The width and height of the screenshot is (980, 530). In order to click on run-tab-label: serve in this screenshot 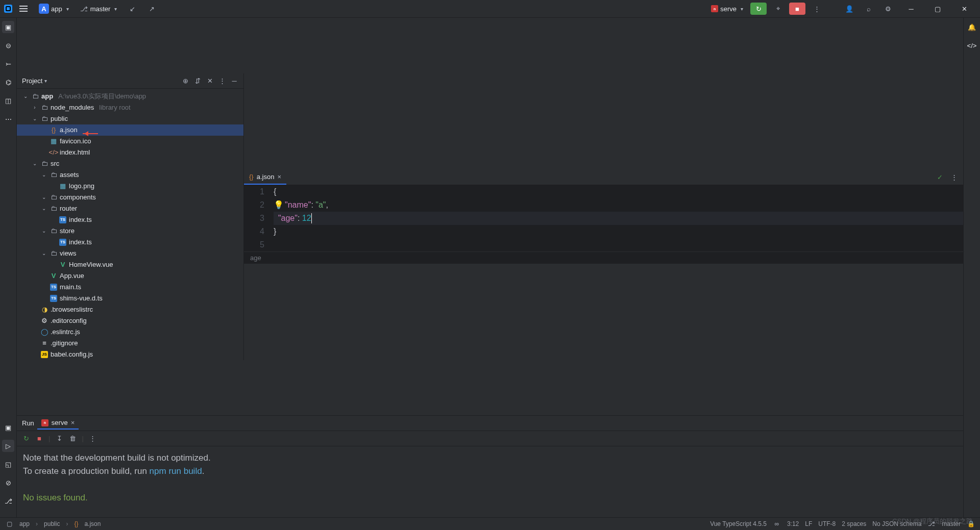, I will do `click(60, 422)`.